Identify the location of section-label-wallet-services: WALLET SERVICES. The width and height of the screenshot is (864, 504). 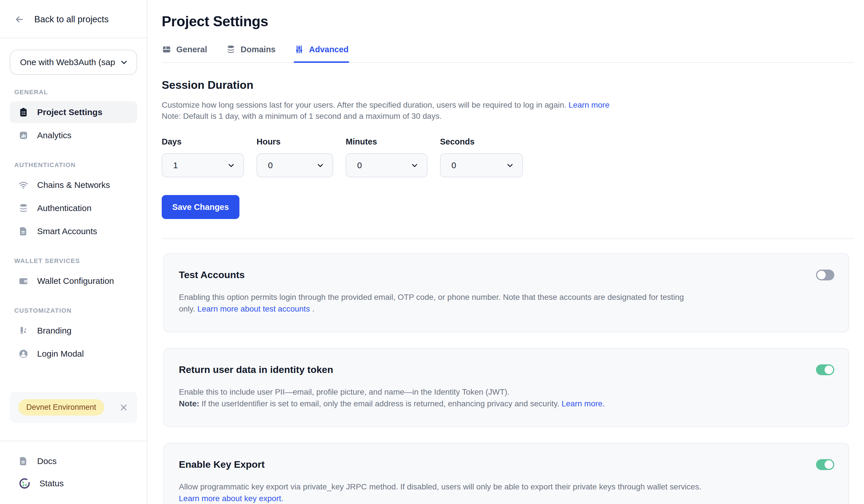
(81, 261).